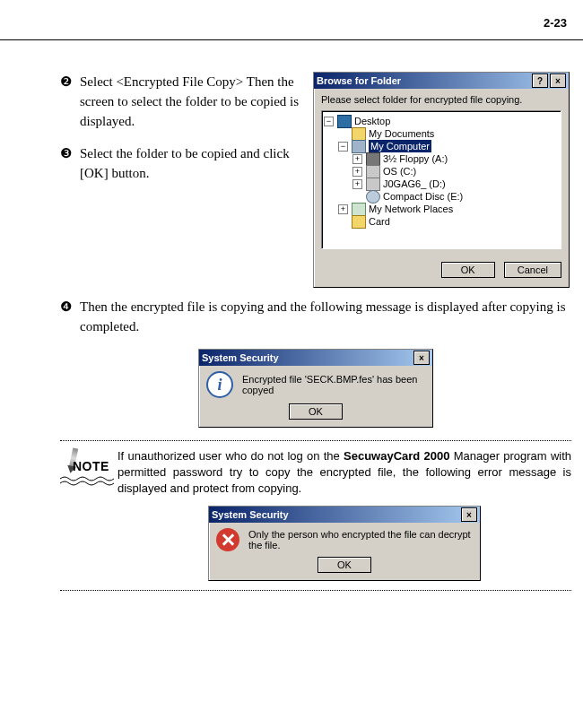  I want to click on tree-label: Desktop, so click(372, 121).